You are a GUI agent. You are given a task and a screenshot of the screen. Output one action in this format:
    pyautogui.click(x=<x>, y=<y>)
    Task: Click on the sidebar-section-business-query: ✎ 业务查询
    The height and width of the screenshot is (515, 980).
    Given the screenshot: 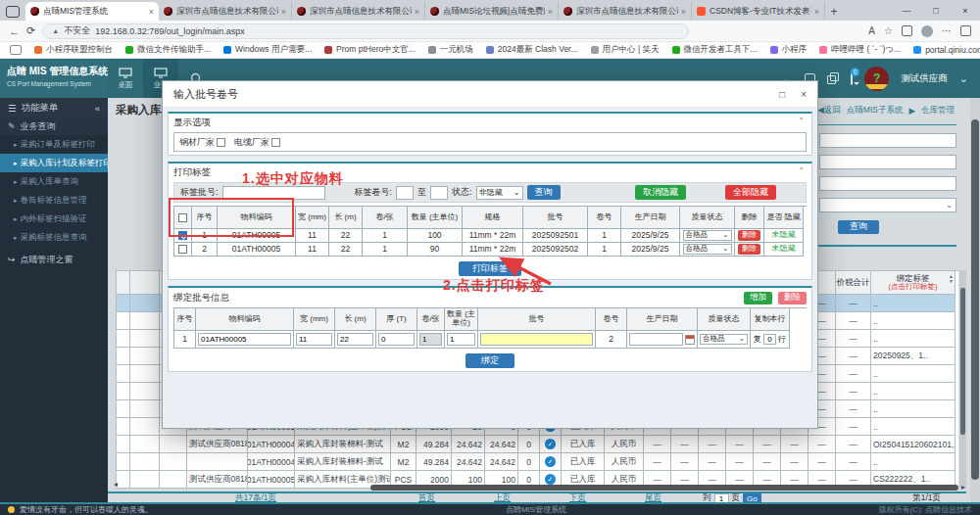 What is the action you would take?
    pyautogui.click(x=54, y=126)
    